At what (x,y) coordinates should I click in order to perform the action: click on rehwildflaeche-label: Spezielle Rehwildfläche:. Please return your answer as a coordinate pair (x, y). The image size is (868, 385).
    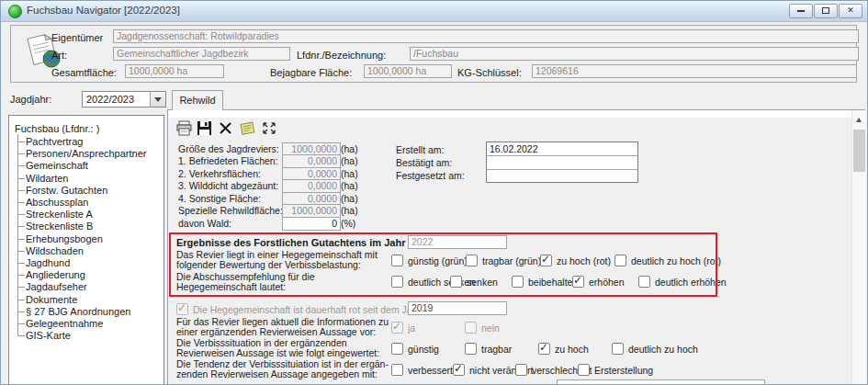
    Looking at the image, I should click on (231, 210).